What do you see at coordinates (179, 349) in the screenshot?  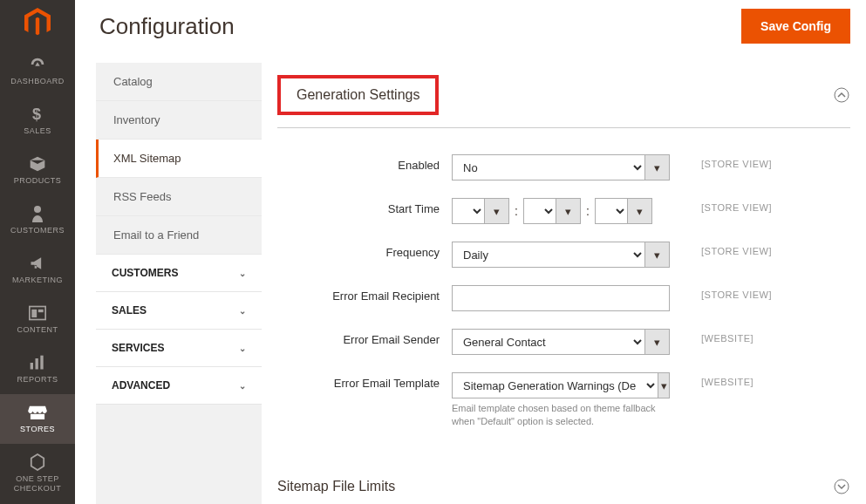 I see `sidebar-group-services: SERVICES⌄` at bounding box center [179, 349].